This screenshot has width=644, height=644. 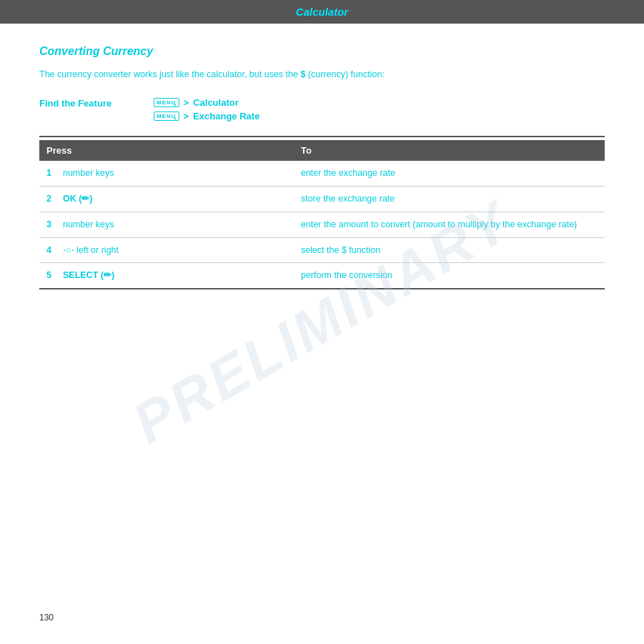 What do you see at coordinates (216, 103) in the screenshot?
I see `step-label-calculator: Calculator` at bounding box center [216, 103].